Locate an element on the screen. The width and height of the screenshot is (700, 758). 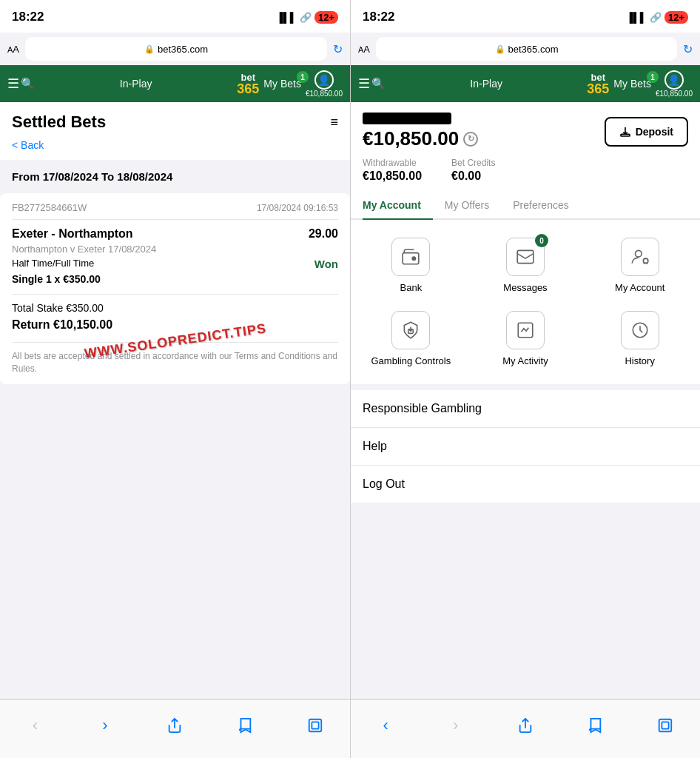
aa-large-right: A is located at coordinates (367, 49).